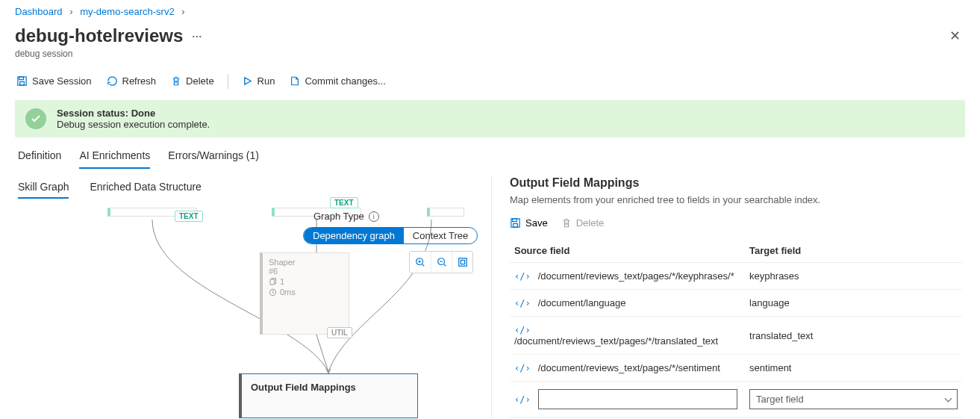 The image size is (980, 419). What do you see at coordinates (582, 303) in the screenshot?
I see `source-field: /document/language` at bounding box center [582, 303].